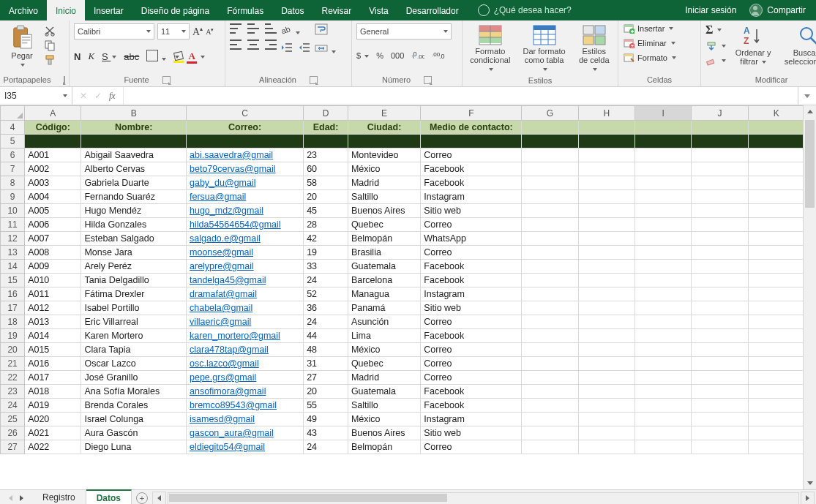 The image size is (816, 504). Describe the element at coordinates (53, 405) in the screenshot. I see `cell: A019` at that location.